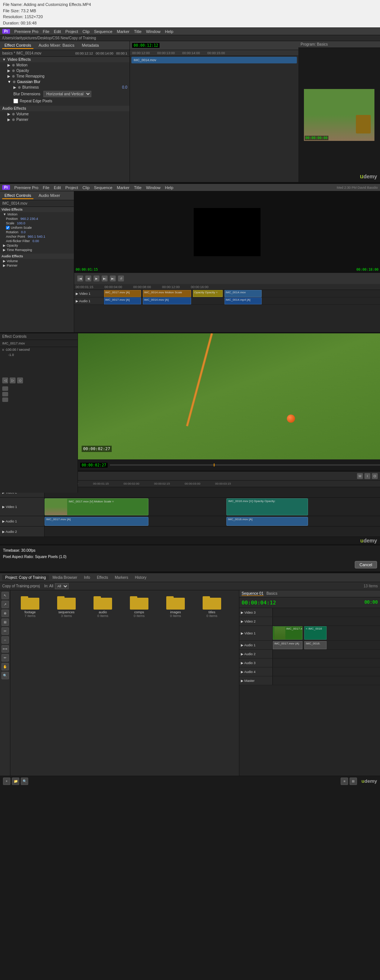 The height and width of the screenshot is (980, 380). I want to click on tool-pen: ✏, so click(5, 658).